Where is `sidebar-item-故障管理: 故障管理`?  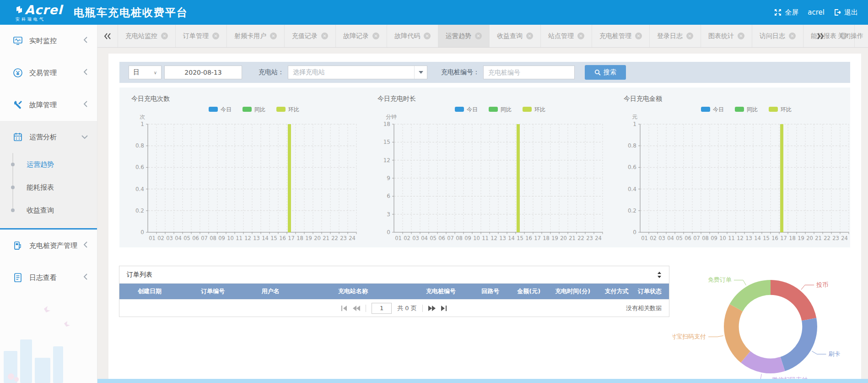 sidebar-item-故障管理: 故障管理 is located at coordinates (49, 105).